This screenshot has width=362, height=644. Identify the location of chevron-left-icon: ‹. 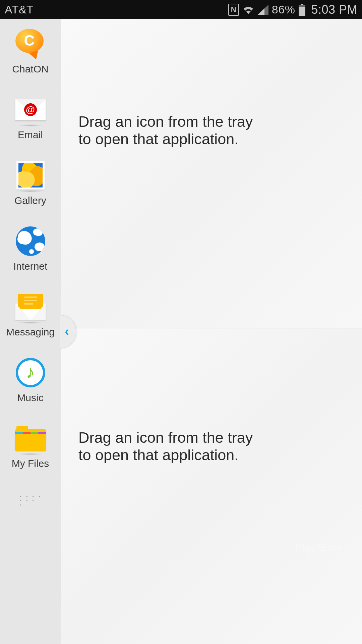
(67, 331).